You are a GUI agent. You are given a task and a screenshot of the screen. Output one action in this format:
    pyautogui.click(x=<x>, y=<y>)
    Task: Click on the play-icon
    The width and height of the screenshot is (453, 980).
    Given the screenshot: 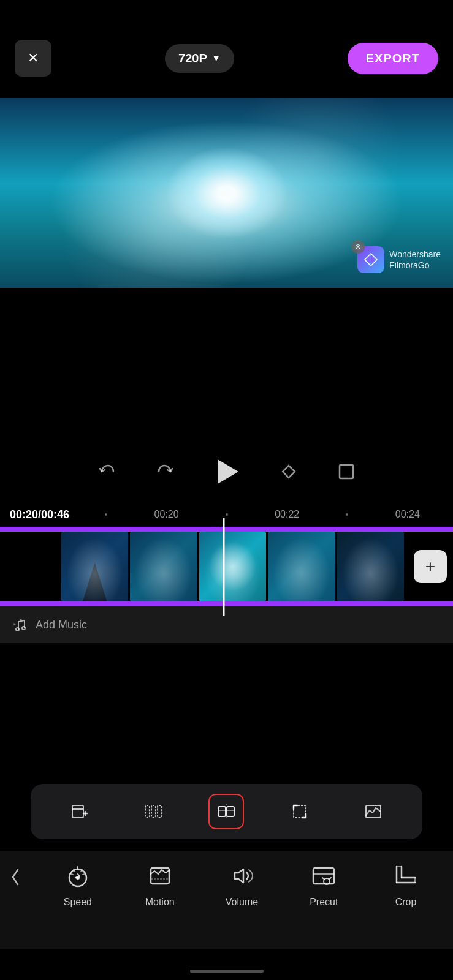 What is the action you would take?
    pyautogui.click(x=228, y=472)
    